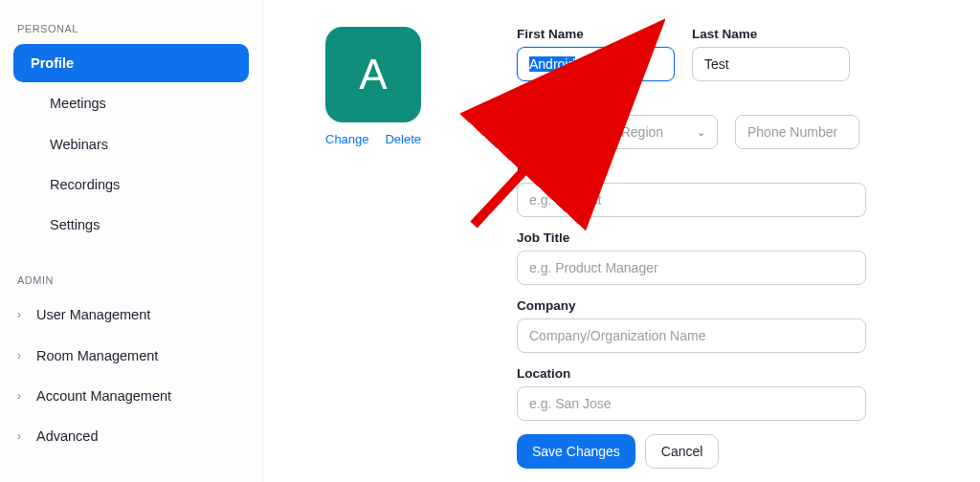  Describe the element at coordinates (771, 64) in the screenshot. I see `last-name-input` at that location.